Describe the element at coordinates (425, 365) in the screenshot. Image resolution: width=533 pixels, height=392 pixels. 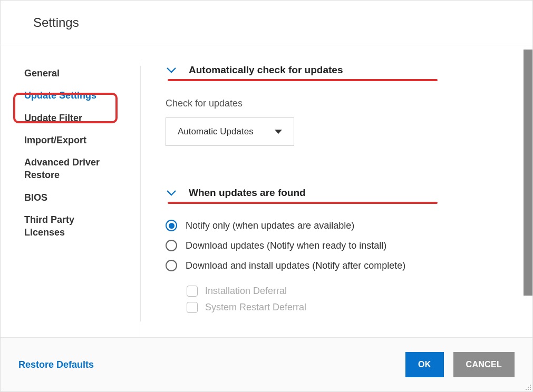
I see `ok-button: OK` at that location.